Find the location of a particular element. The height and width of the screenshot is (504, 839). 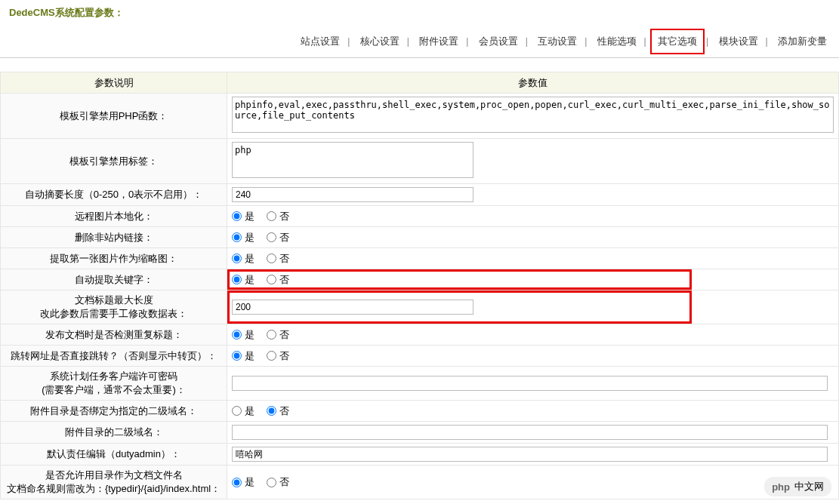

table-row: 附件目录的二级域名： is located at coordinates (420, 433).